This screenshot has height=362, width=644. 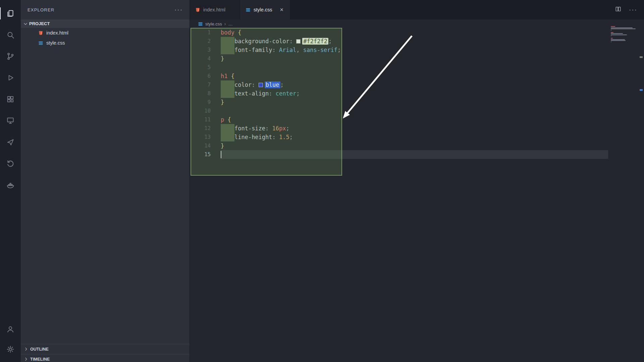 I want to click on explorer-icon, so click(x=10, y=13).